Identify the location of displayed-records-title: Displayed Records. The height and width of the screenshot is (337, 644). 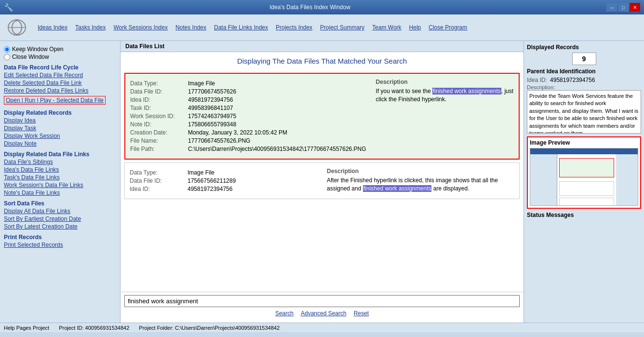
(584, 47).